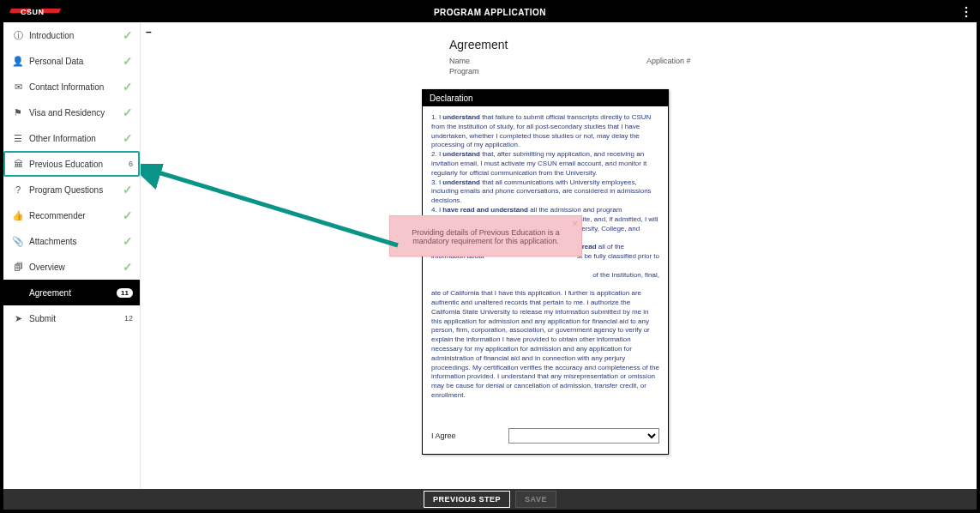  I want to click on footer-bar: PREVIOUS STEP SAVE, so click(490, 499).